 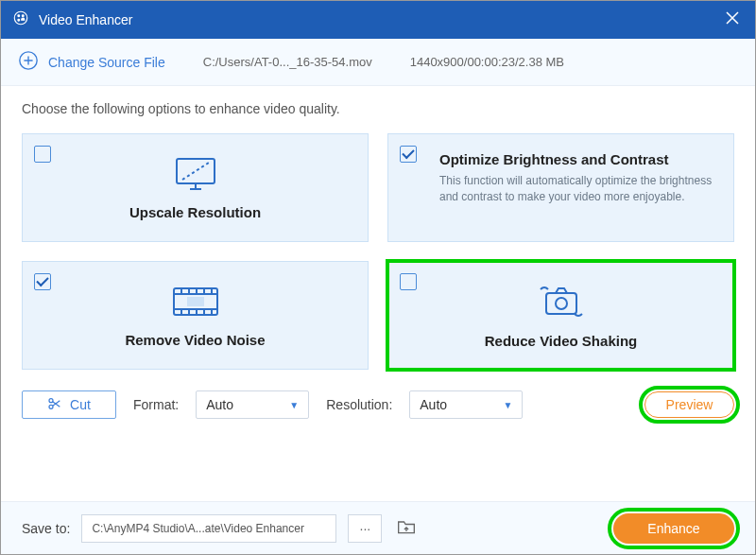 I want to click on format-select: Auto ▼, so click(x=252, y=405).